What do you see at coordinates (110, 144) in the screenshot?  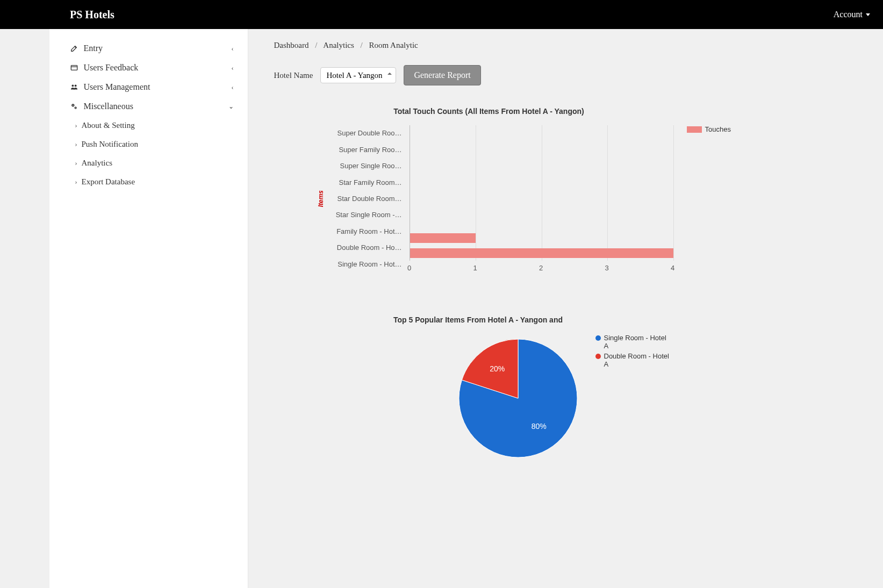 I see `nav-push-notification-label: Push Notification` at bounding box center [110, 144].